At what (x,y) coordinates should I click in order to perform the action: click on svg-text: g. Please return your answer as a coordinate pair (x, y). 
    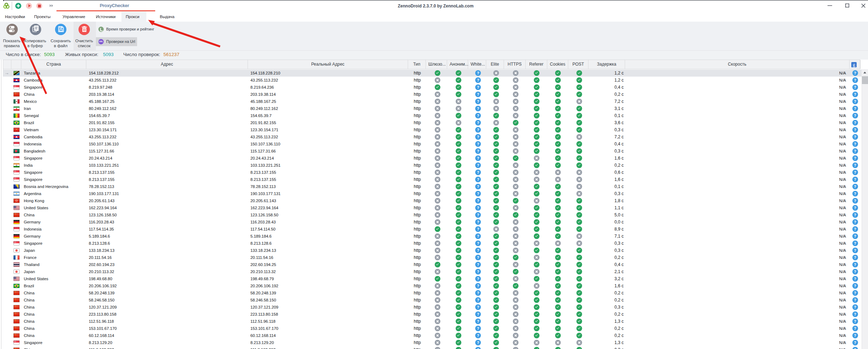
    Looking at the image, I should click on (854, 65).